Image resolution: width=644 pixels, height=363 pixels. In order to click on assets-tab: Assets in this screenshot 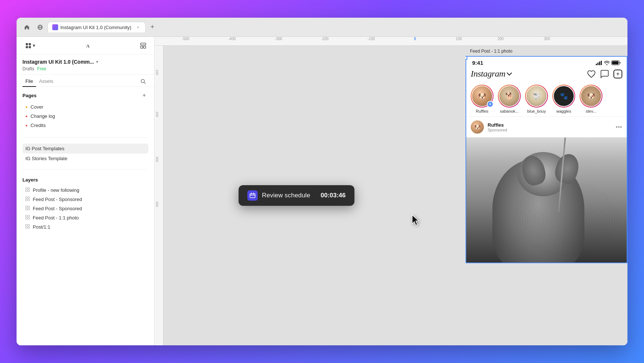, I will do `click(46, 82)`.